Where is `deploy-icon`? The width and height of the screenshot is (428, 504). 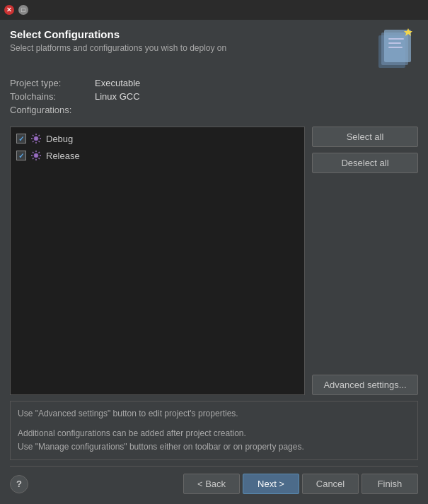
deploy-icon is located at coordinates (395, 48).